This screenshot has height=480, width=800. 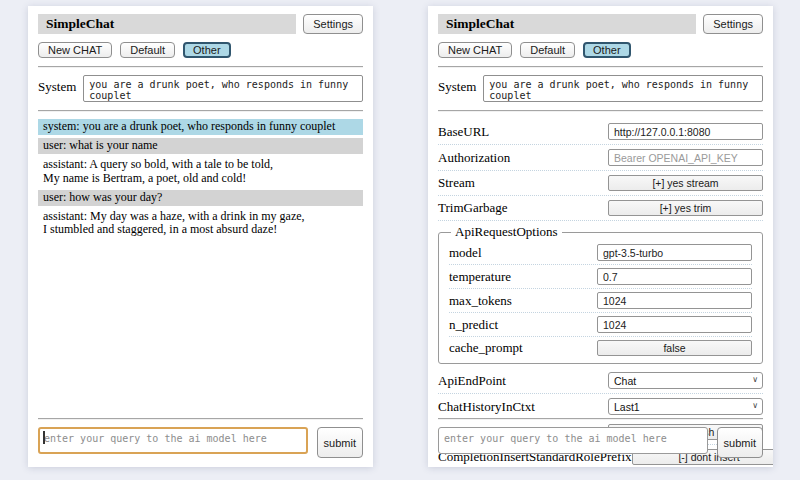 What do you see at coordinates (686, 380) in the screenshot?
I see `apiendpoint-select: Chat ∨` at bounding box center [686, 380].